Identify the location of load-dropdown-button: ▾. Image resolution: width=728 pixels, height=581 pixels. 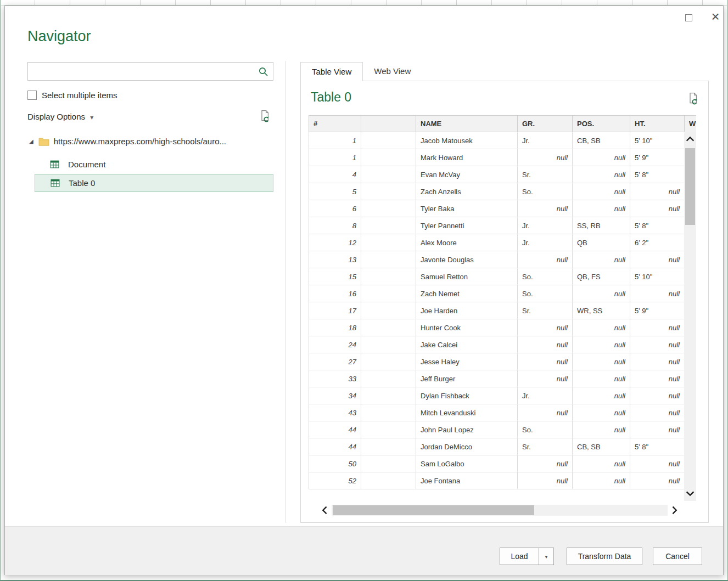
(546, 556).